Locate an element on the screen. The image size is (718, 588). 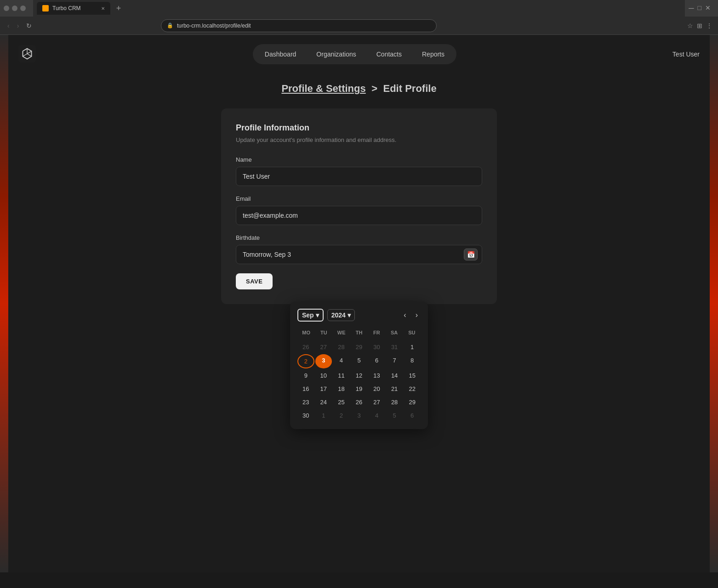
window-close-btn: ✕ is located at coordinates (708, 8).